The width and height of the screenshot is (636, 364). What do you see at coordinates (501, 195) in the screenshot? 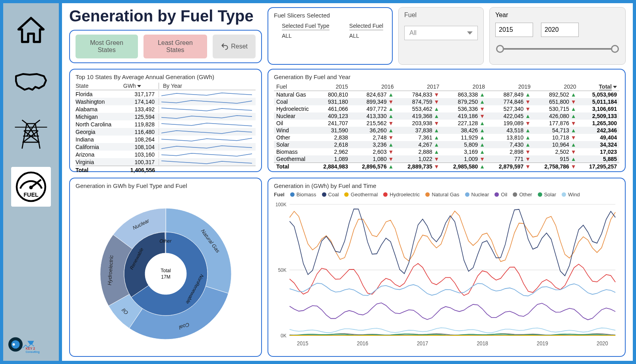
I see `legend-item: Oil` at bounding box center [501, 195].